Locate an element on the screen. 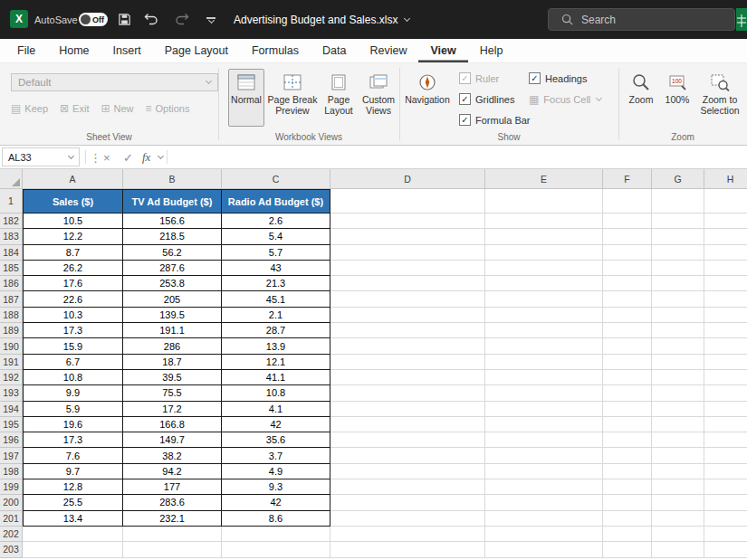  cell-F199 is located at coordinates (627, 487).